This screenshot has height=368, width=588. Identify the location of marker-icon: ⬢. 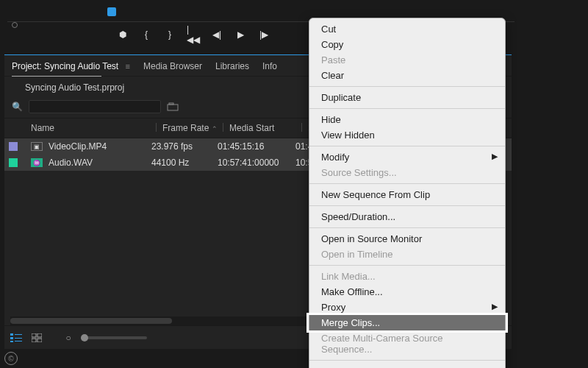
(123, 35).